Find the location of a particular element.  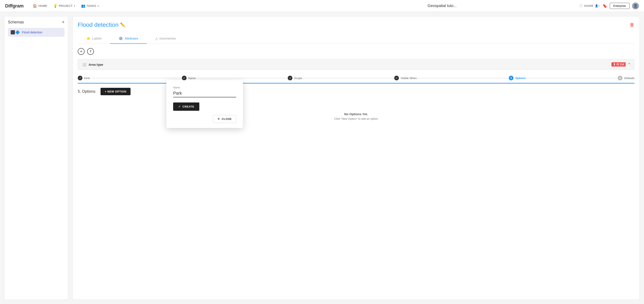

attribute-row-left: ⬜ Area type is located at coordinates (92, 64).